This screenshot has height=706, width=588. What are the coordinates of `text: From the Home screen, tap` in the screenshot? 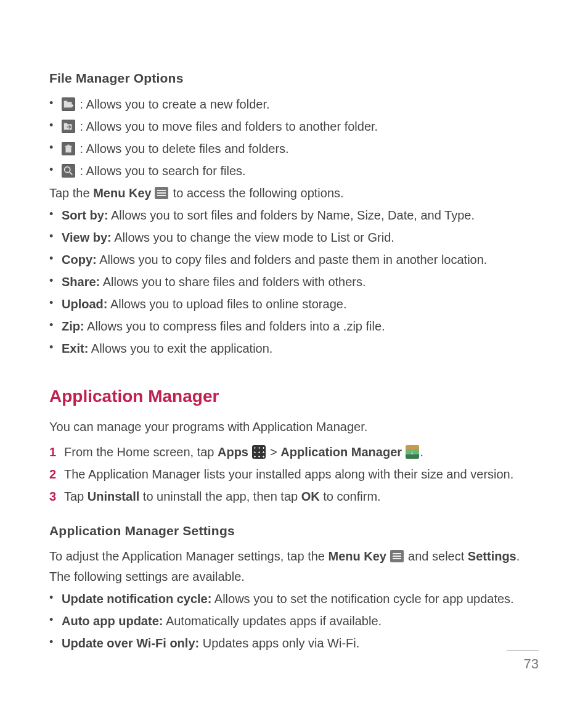 It's located at (141, 452).